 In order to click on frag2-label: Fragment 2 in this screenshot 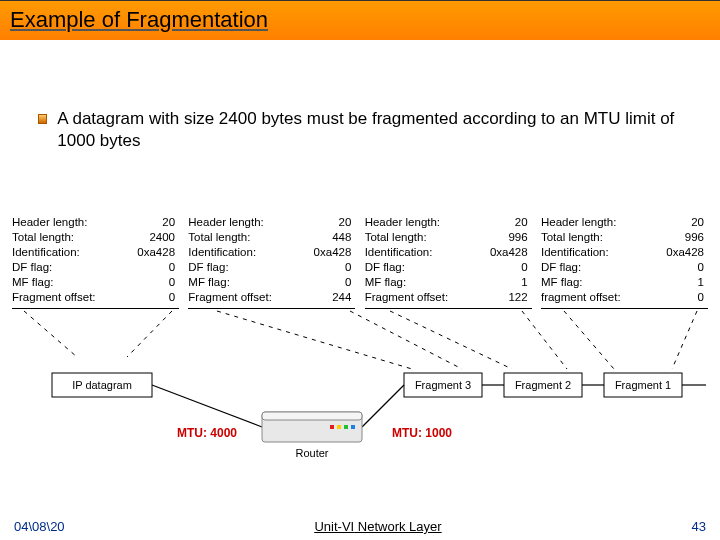, I will do `click(543, 385)`.